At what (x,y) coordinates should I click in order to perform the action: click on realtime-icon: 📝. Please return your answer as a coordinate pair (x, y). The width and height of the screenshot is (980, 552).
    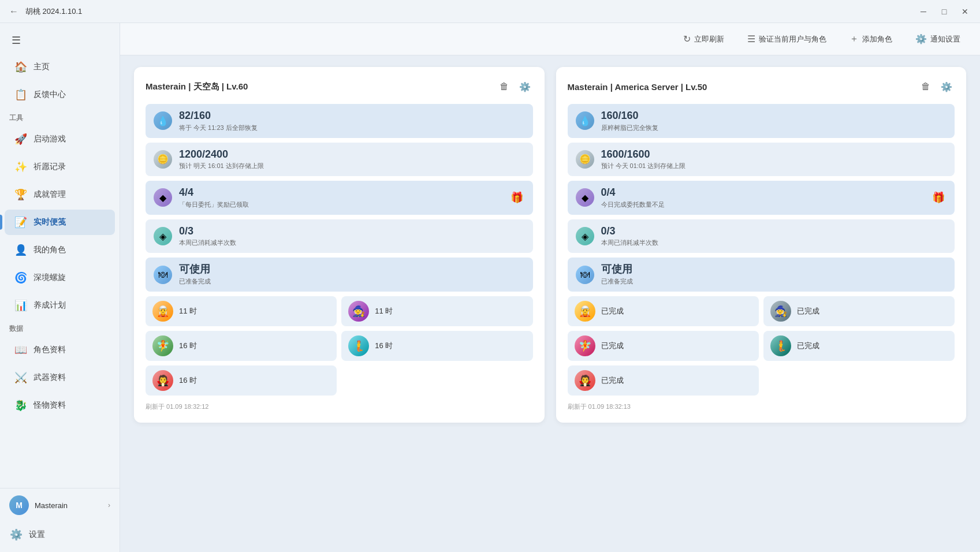
    Looking at the image, I should click on (21, 222).